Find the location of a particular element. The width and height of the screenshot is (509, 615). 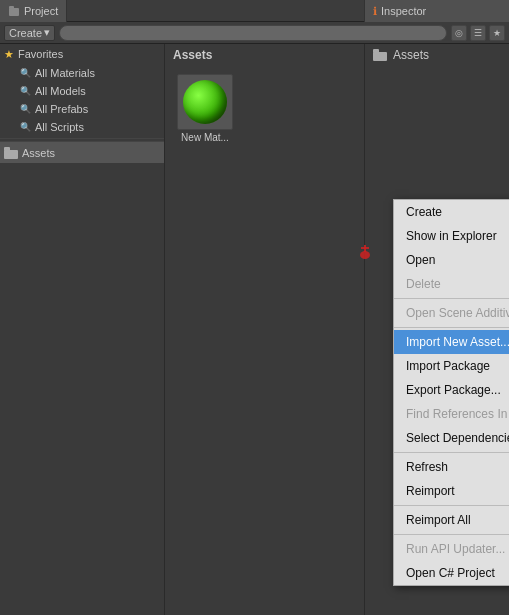

sidebar-item-all-models: 🔍 All Models is located at coordinates (82, 91).